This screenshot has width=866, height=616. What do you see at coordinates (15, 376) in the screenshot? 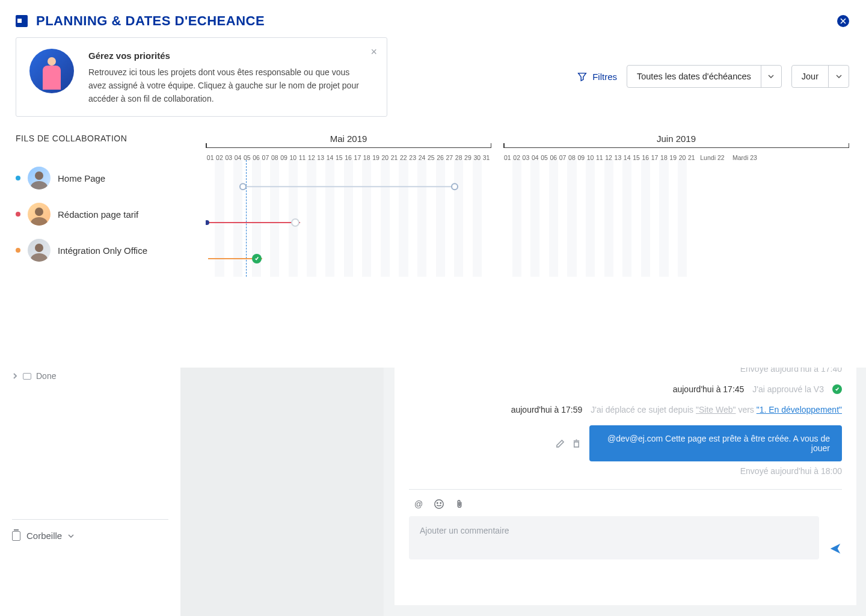
I see `chevron-right-icon` at bounding box center [15, 376].